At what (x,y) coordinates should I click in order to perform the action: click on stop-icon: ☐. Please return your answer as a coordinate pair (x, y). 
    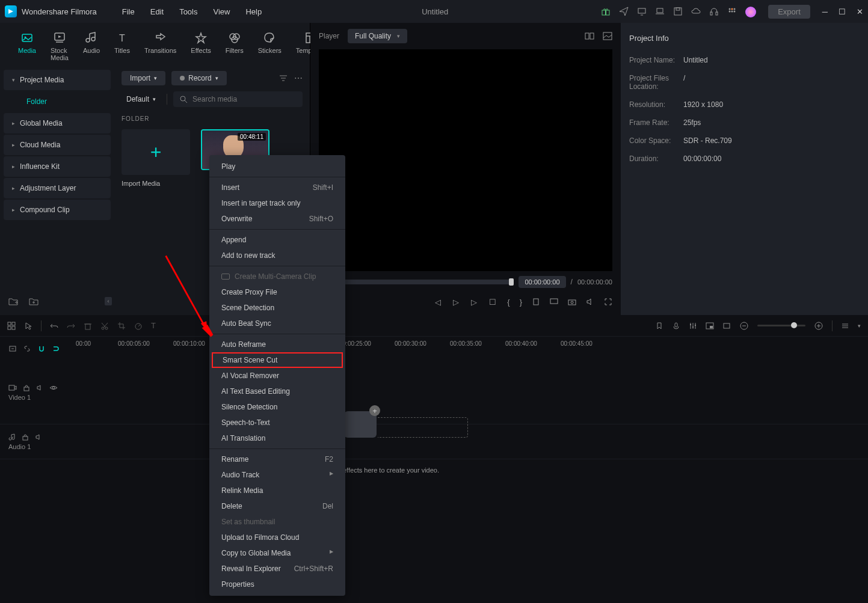
    Looking at the image, I should click on (493, 302).